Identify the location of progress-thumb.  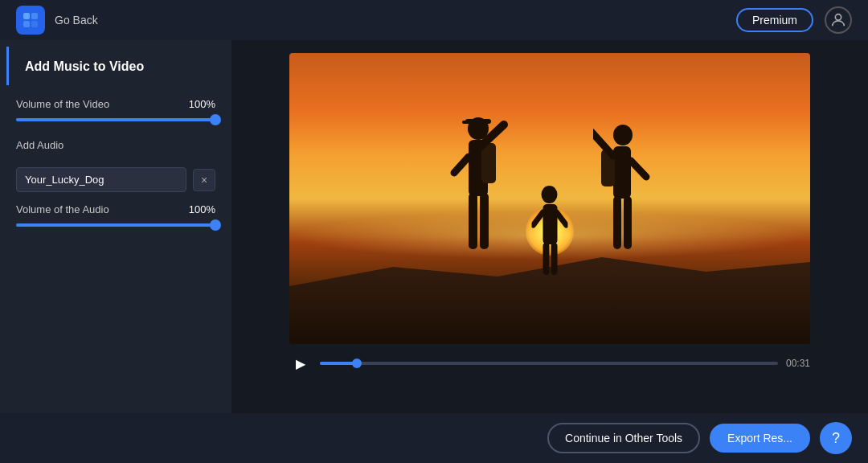
(357, 363).